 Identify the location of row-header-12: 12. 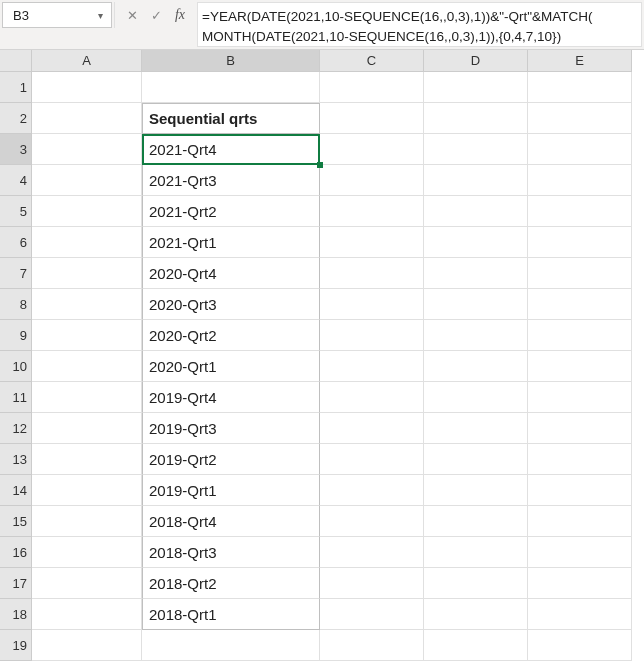
(16, 428).